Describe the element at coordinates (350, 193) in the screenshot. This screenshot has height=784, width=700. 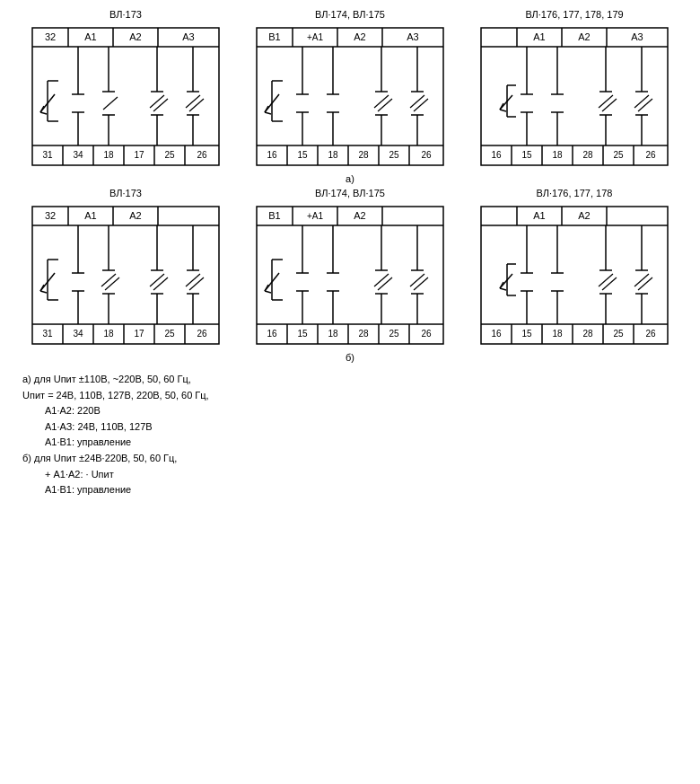
I see `diagram-b2-label: ВЛ·174, ВЛ·175` at that location.